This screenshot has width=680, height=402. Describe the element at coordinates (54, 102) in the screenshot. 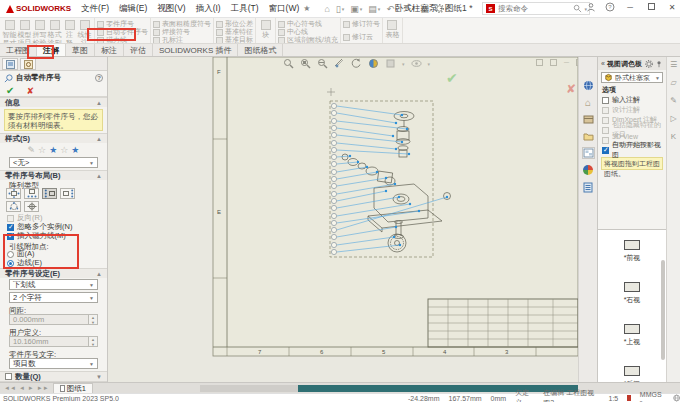

I see `pm-section-info: 信息▲` at that location.